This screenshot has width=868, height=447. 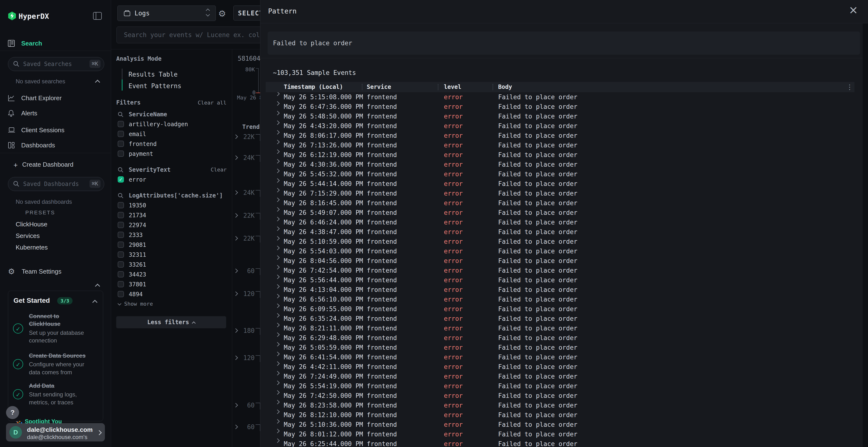 I want to click on table-row: May 26 6:46:24.000 PMfrontenderrorFailed…, so click(x=560, y=222).